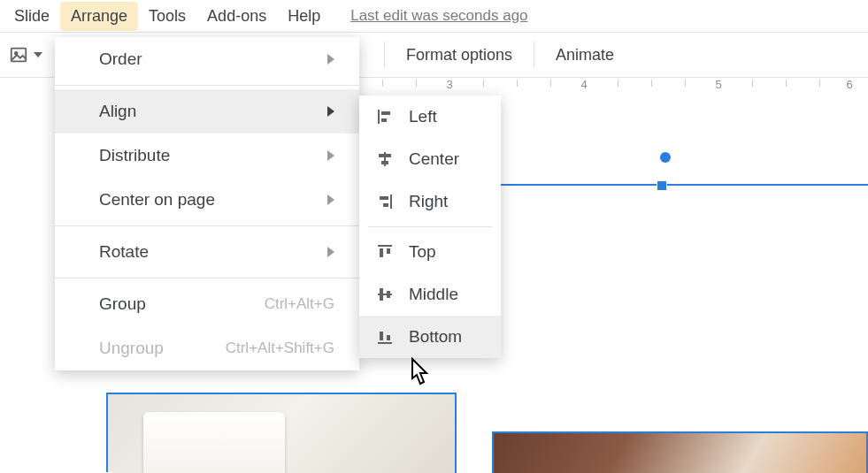 Image resolution: width=868 pixels, height=473 pixels. What do you see at coordinates (134, 156) in the screenshot?
I see `menu-item-label: Distribute` at bounding box center [134, 156].